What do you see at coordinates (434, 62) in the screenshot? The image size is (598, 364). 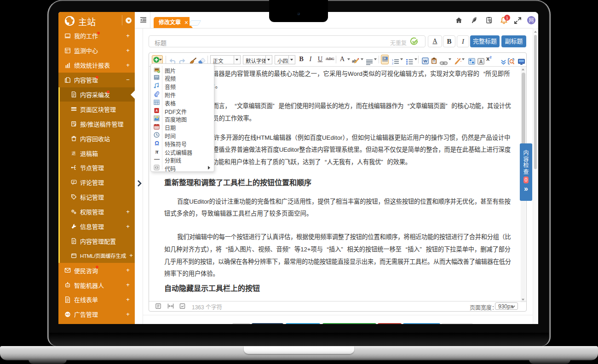 I see `svg-text: T` at bounding box center [434, 62].